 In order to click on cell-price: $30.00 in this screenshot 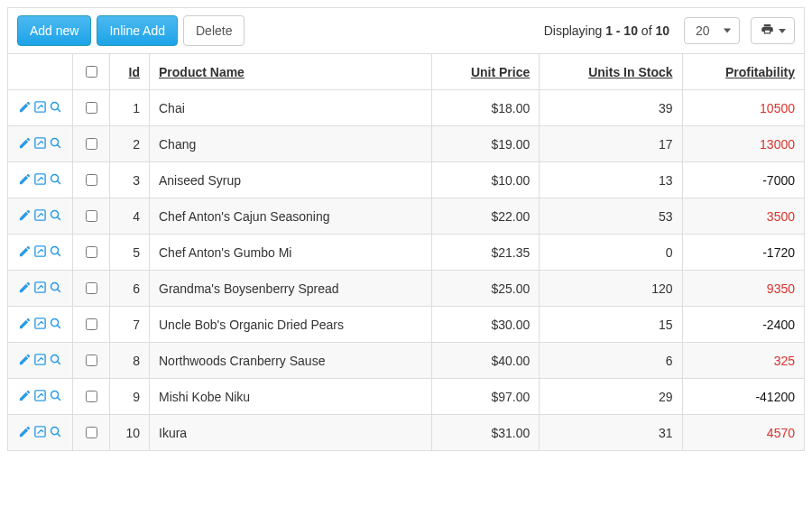, I will do `click(485, 325)`.